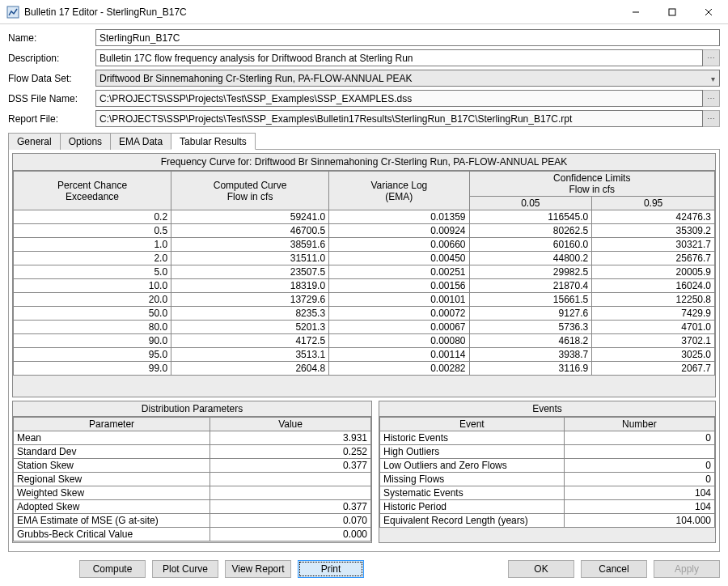 This screenshot has height=586, width=728. Describe the element at coordinates (548, 521) in the screenshot. I see `table-row: Equivalent Record Length (years)104.000` at that location.